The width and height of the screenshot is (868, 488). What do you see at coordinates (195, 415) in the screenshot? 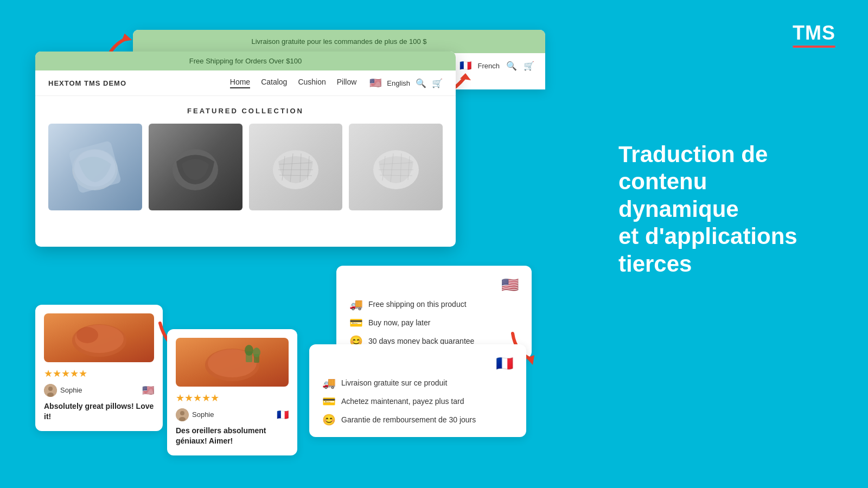
I see `reviewer-info-fr: Sophie` at bounding box center [195, 415].